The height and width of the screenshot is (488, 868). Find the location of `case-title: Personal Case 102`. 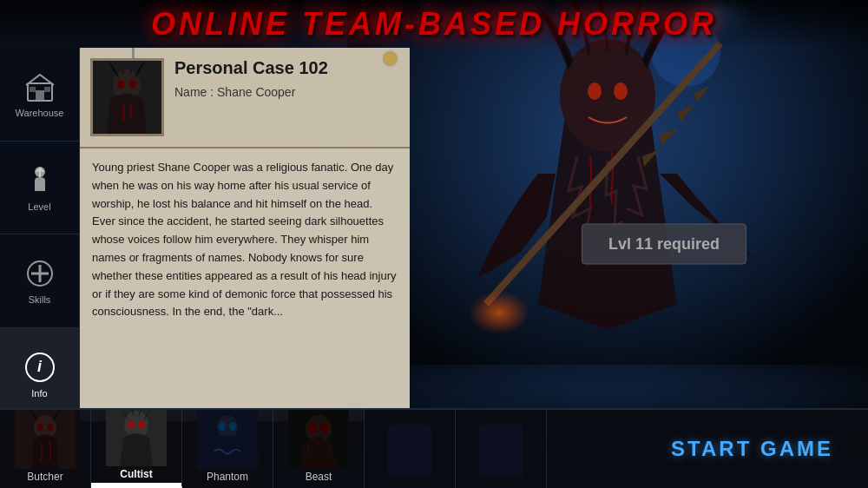

case-title: Personal Case 102 is located at coordinates (286, 68).